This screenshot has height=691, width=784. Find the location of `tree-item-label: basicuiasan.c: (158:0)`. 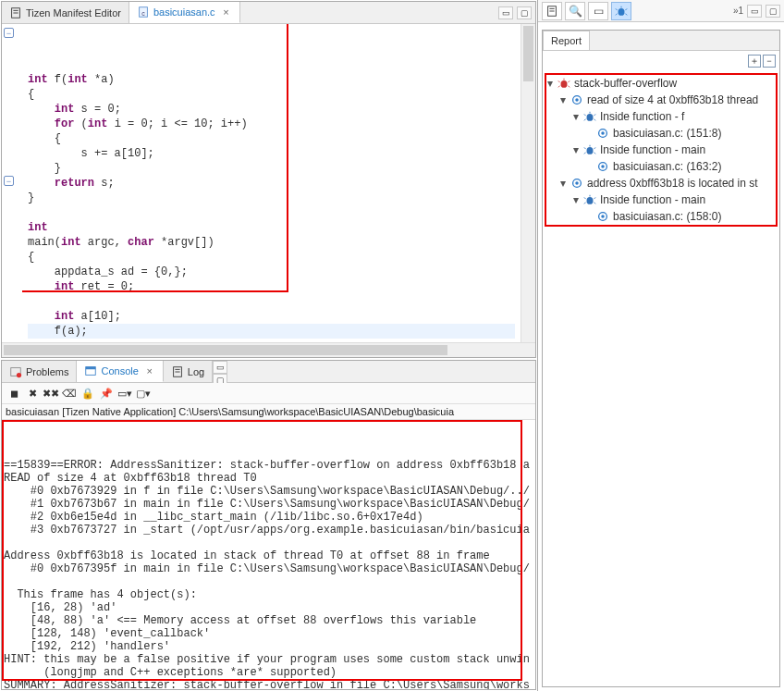

tree-item-label: basicuiasan.c: (158:0) is located at coordinates (668, 216).